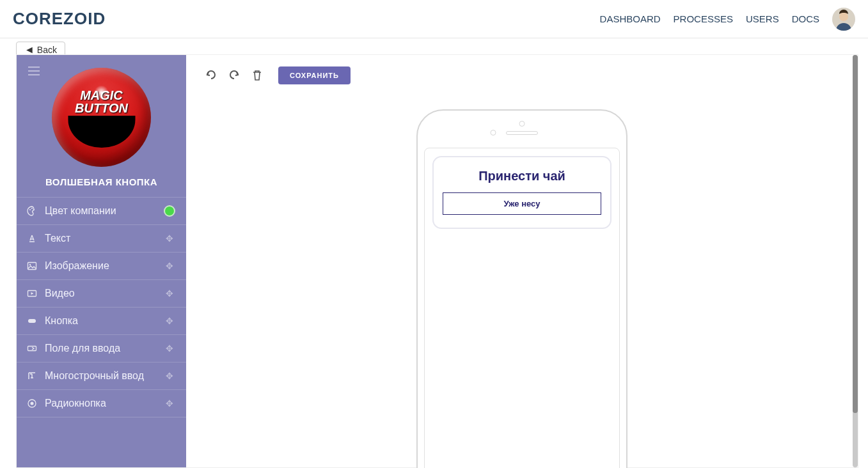  Describe the element at coordinates (704, 19) in the screenshot. I see `nav-processes: PROCESSES` at that location.